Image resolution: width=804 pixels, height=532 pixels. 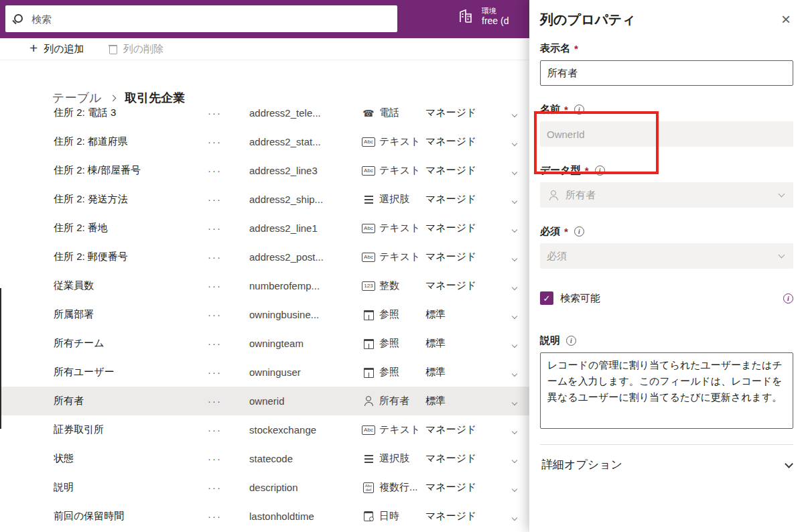 I want to click on column-schema-name: lastonholdtime, so click(x=306, y=516).